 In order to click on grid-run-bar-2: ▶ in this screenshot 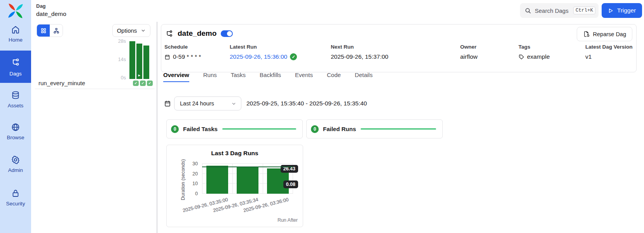, I will do `click(139, 61)`.